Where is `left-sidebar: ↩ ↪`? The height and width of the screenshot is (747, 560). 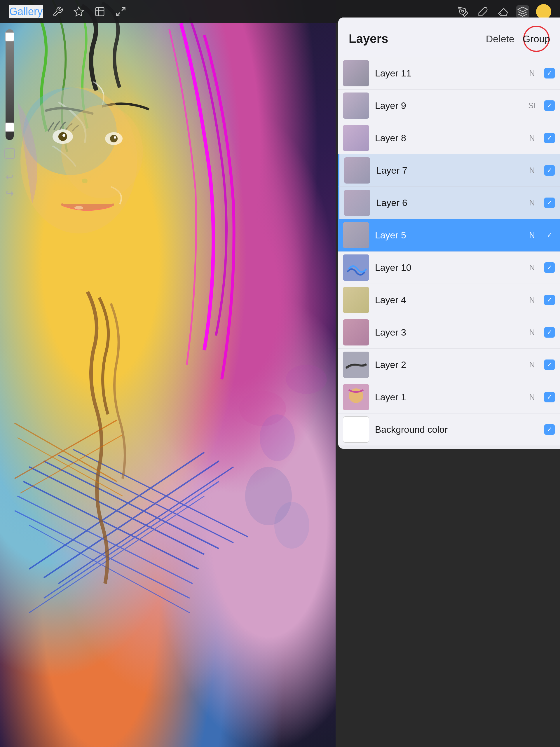 left-sidebar: ↩ ↪ is located at coordinates (9, 111).